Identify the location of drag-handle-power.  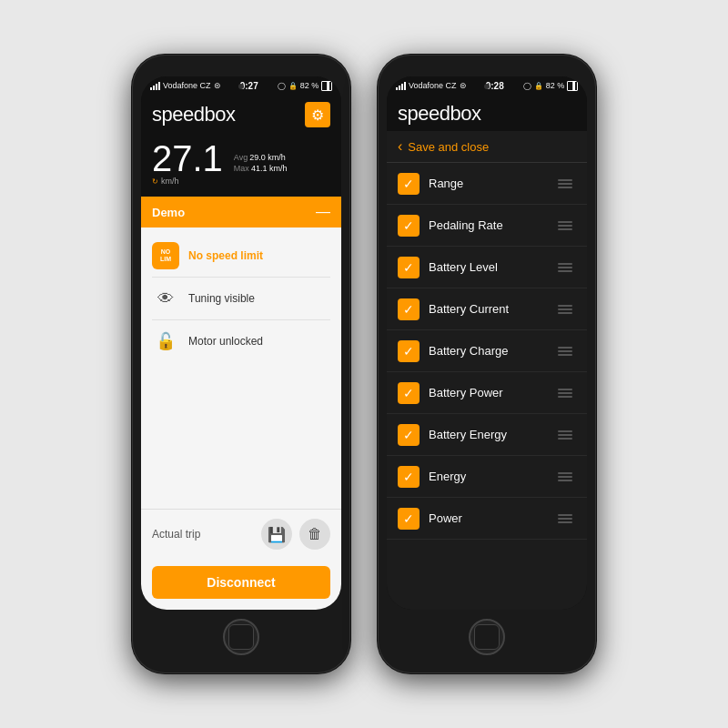
(565, 519).